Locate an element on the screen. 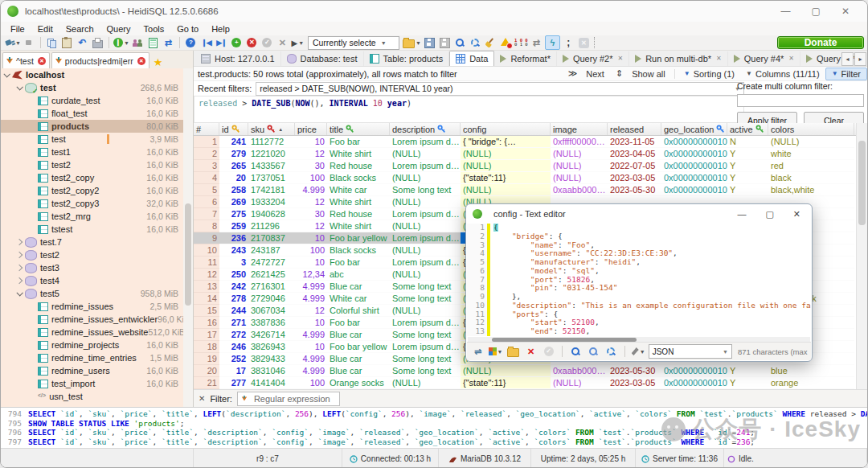 This screenshot has height=468, width=868. cell-price: 12 is located at coordinates (311, 227).